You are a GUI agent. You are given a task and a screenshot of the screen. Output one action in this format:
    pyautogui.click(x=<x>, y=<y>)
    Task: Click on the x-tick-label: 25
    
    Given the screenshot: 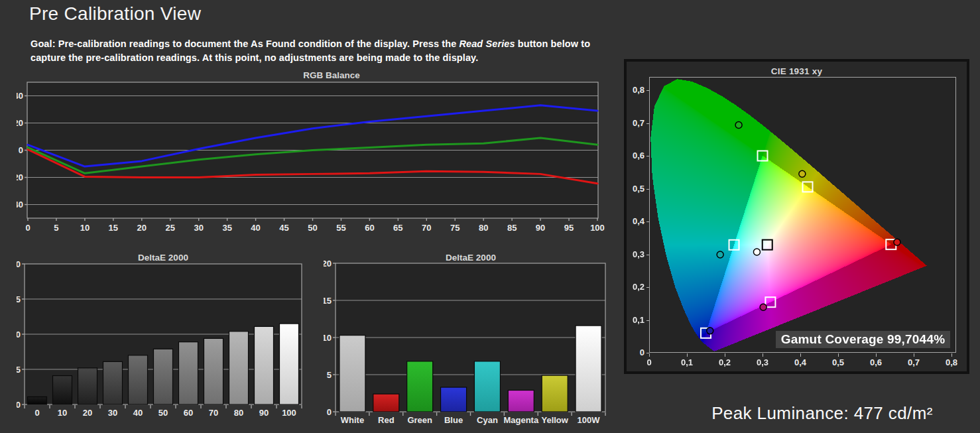 What is the action you would take?
    pyautogui.click(x=170, y=228)
    